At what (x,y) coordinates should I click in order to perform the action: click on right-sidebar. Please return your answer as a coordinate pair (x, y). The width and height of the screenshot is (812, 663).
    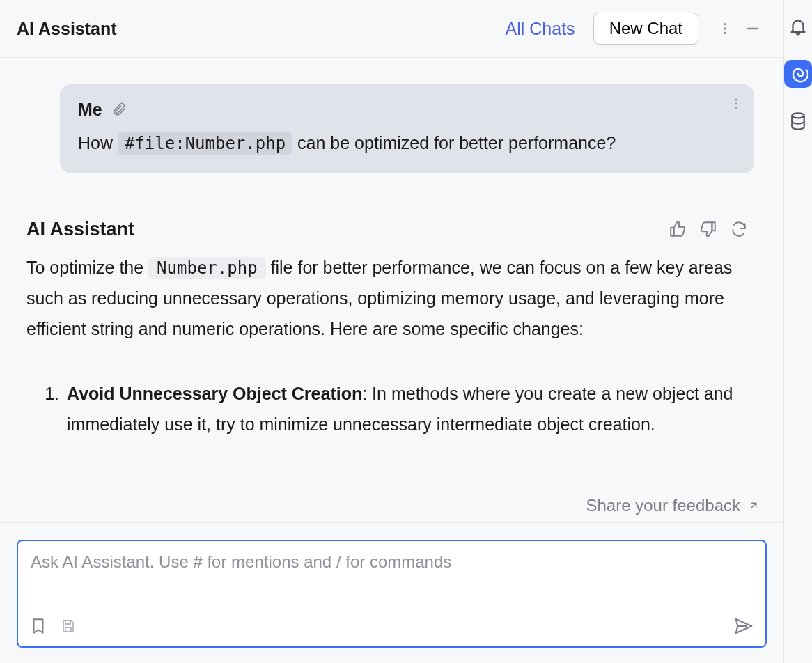
    Looking at the image, I should click on (798, 332).